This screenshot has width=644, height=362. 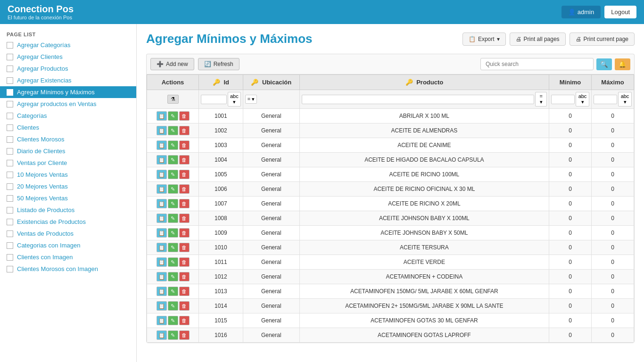 I want to click on sidebar-item-6: Categorías, so click(x=68, y=116).